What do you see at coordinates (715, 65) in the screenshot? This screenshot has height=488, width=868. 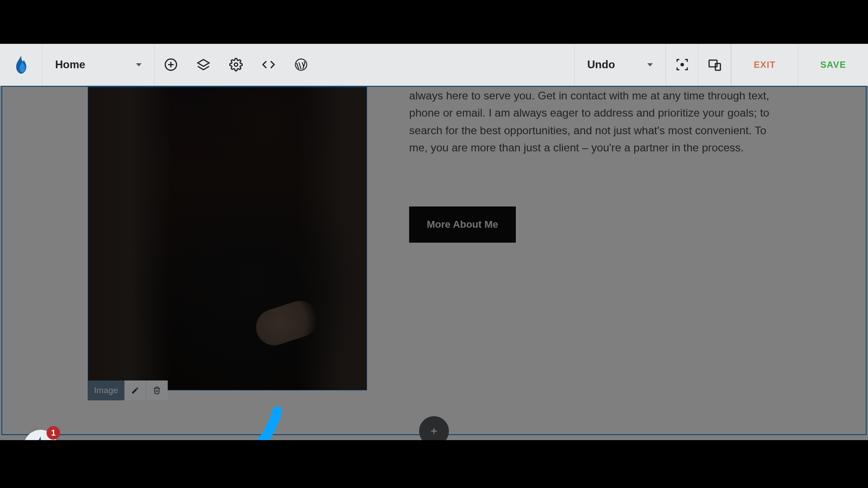 I see `responsive-icon` at bounding box center [715, 65].